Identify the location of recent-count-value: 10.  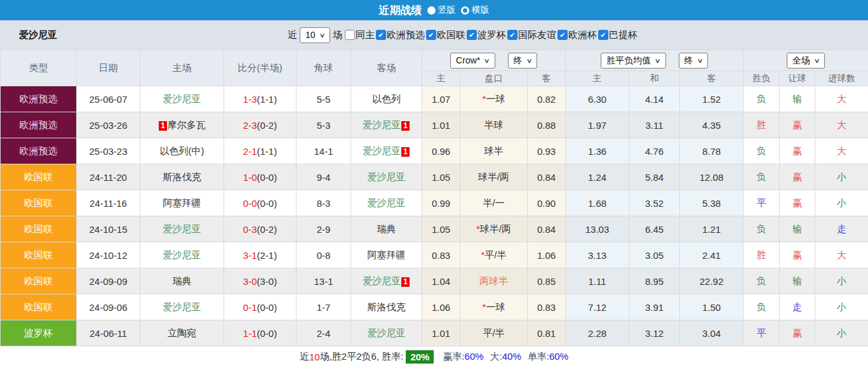
(310, 36).